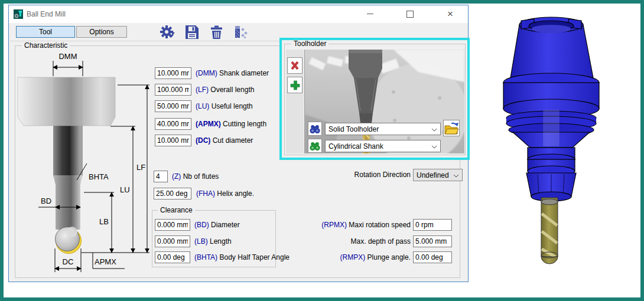 The width and height of the screenshot is (644, 301). Describe the element at coordinates (213, 241) in the screenshot. I see `clearance-length-label: (LB) Length` at that location.